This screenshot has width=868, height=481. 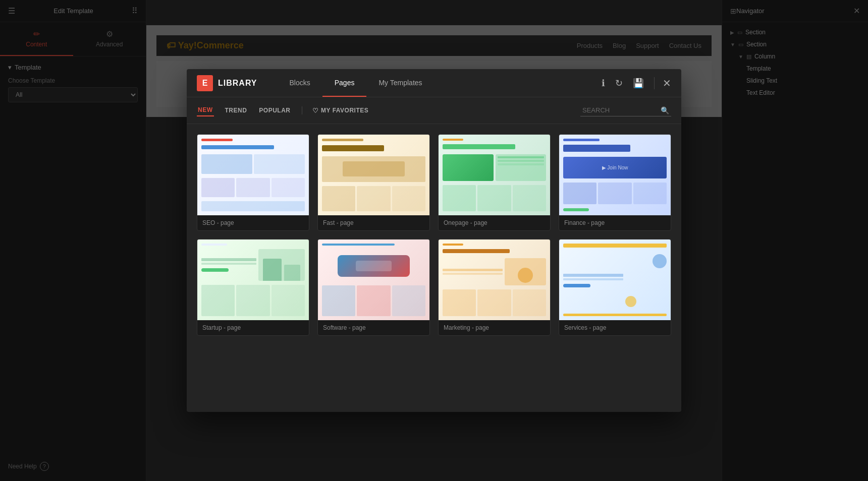 What do you see at coordinates (253, 183) in the screenshot?
I see `template-card-seo: SEO - page` at bounding box center [253, 183].